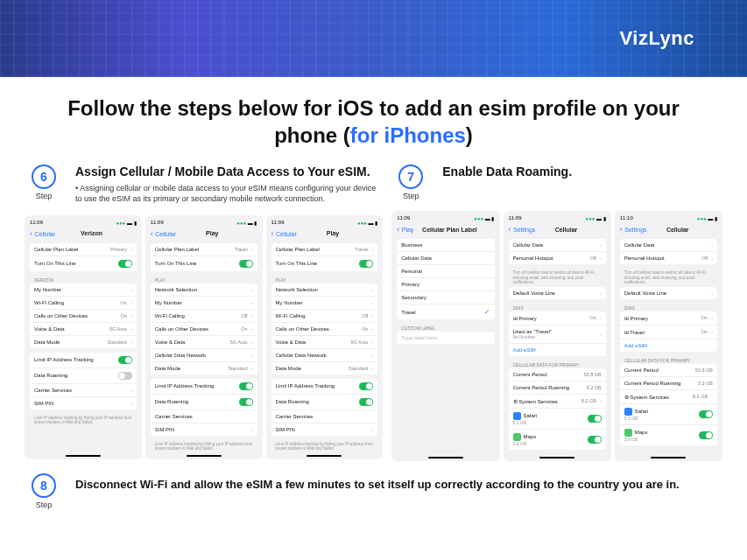 Image resolution: width=747 pixels, height=560 pixels. Describe the element at coordinates (411, 177) in the screenshot. I see `step-number-7: 7` at that location.